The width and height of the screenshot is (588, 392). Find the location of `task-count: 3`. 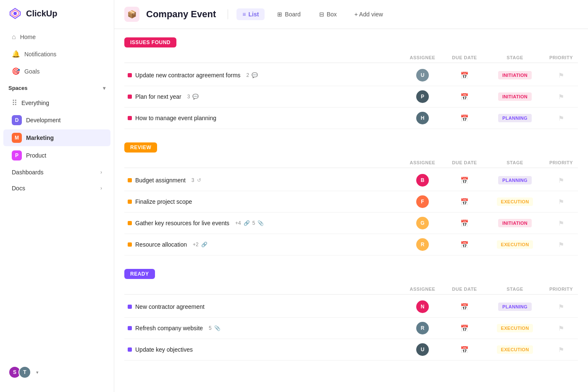

task-count: 3 is located at coordinates (189, 97).